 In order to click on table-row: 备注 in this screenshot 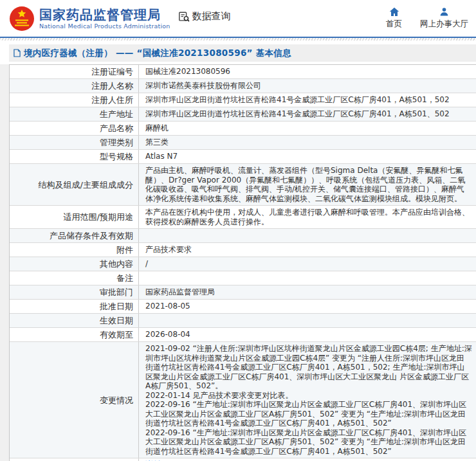, I will do `click(243, 278)`.